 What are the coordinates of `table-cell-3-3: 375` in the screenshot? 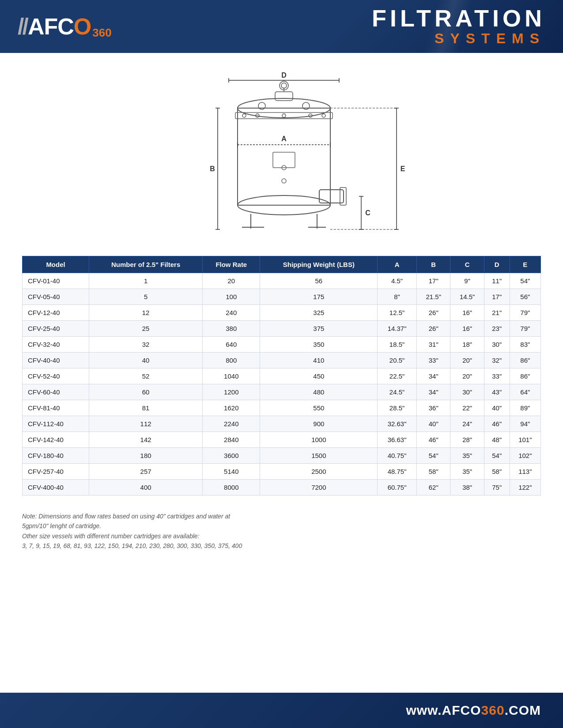 It's located at (319, 329).